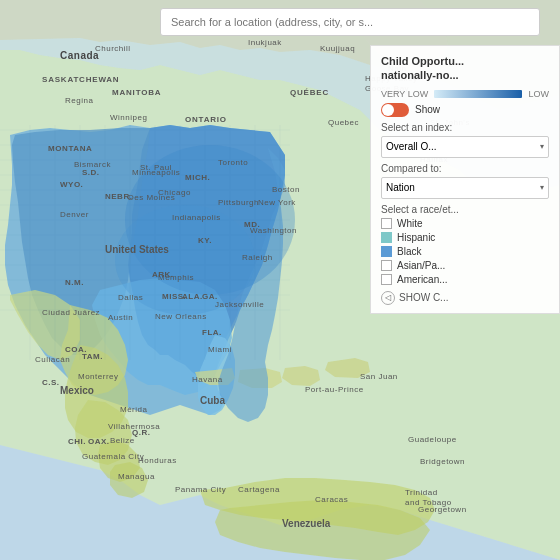  I want to click on show-counties-button: ◁ SHOW C..., so click(465, 298).